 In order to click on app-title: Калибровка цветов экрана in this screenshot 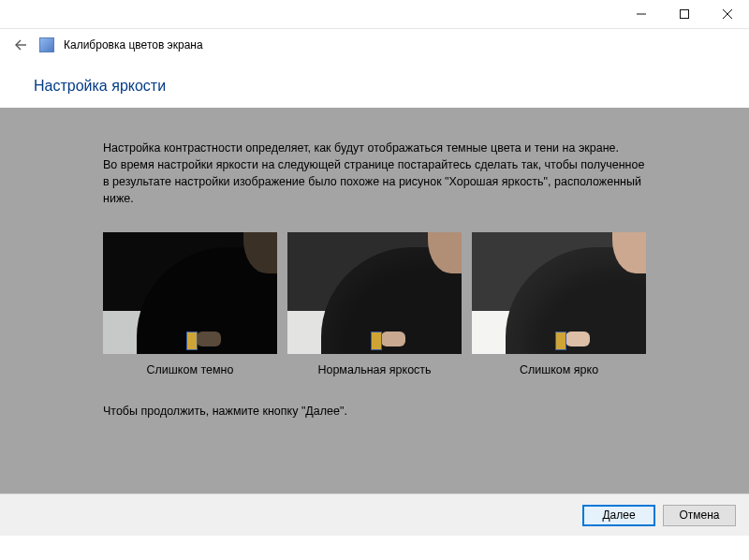, I will do `click(133, 45)`.